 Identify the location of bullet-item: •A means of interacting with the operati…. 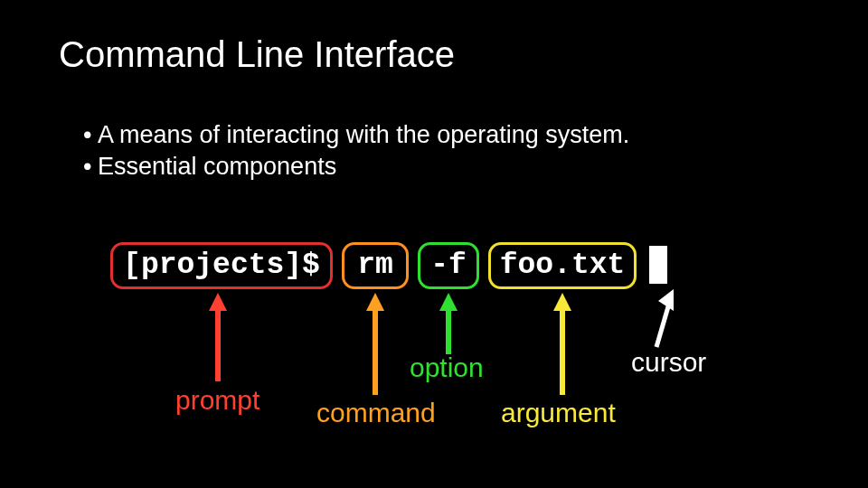
(356, 136).